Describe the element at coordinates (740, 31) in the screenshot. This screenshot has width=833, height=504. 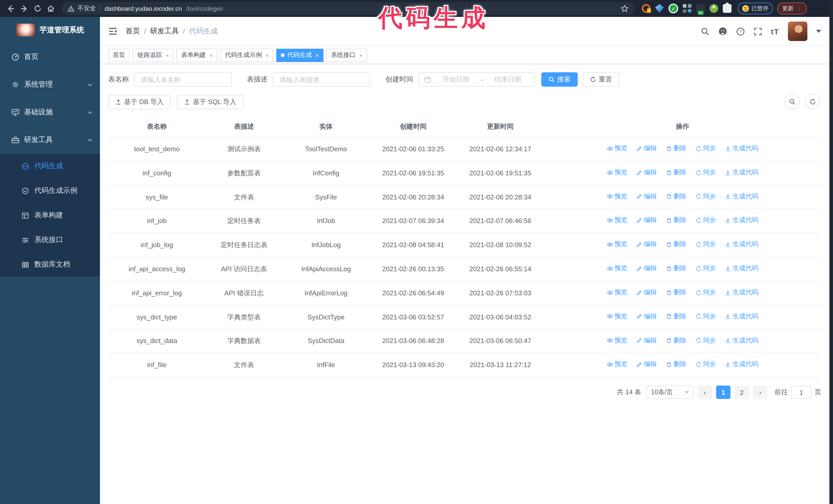
I see `help-icon: ?` at that location.